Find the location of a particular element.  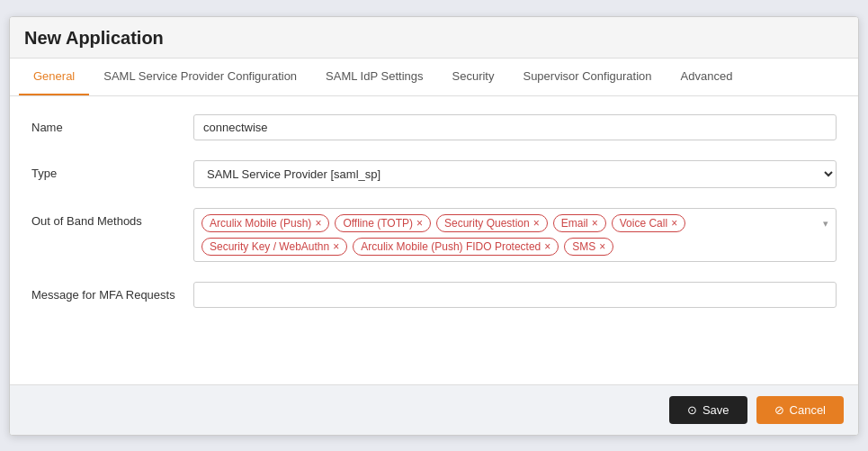

save-label: Save is located at coordinates (716, 410).